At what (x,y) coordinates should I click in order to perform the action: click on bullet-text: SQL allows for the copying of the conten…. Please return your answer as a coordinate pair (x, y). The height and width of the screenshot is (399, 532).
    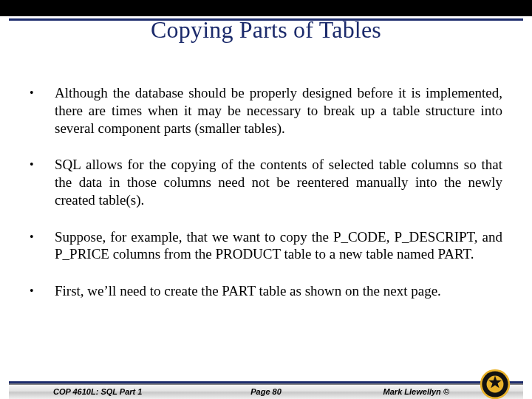
    Looking at the image, I should click on (279, 182).